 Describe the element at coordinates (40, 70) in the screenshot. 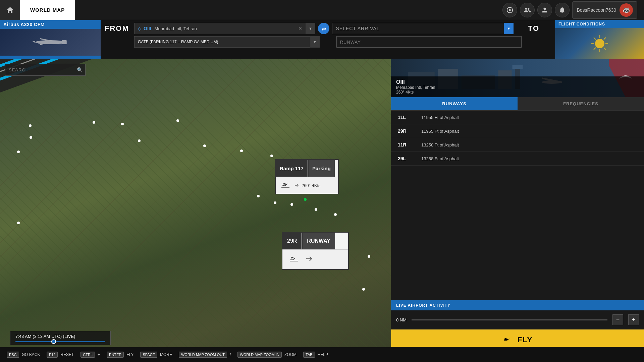

I see `search-input` at that location.